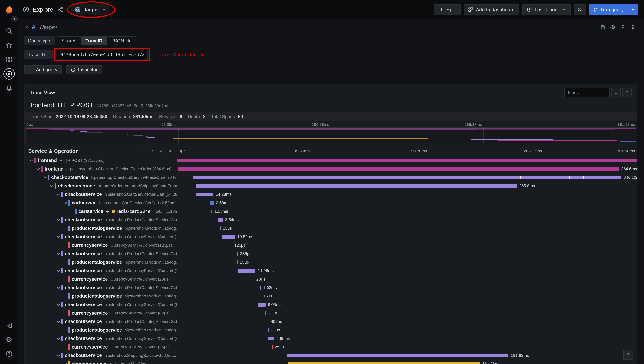  I want to click on collapse-all-icon, so click(161, 151).